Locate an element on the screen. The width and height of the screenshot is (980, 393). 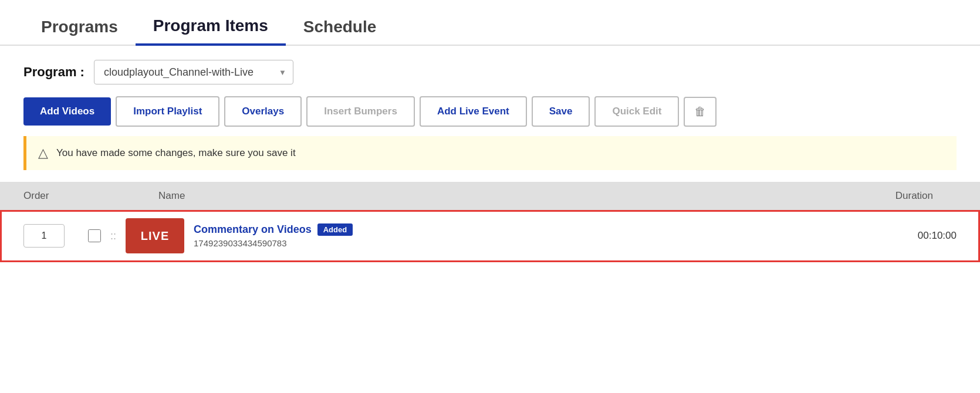
save-button: Save is located at coordinates (561, 111).